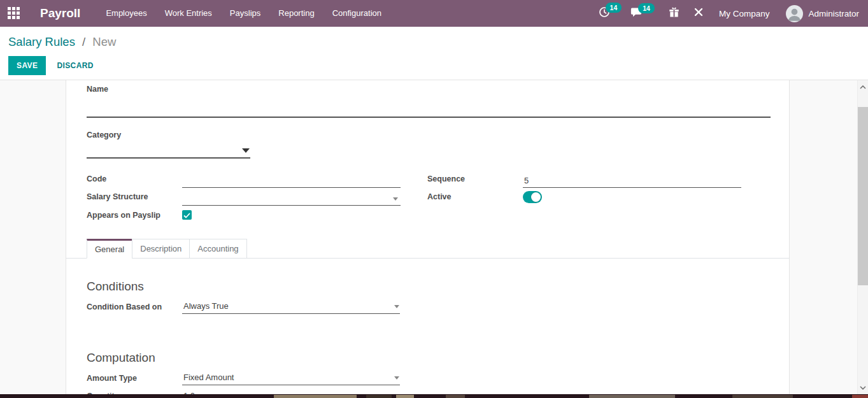 This screenshot has height=398, width=868. Describe the element at coordinates (291, 378) in the screenshot. I see `amount-type-select: Fixed Amount` at that location.